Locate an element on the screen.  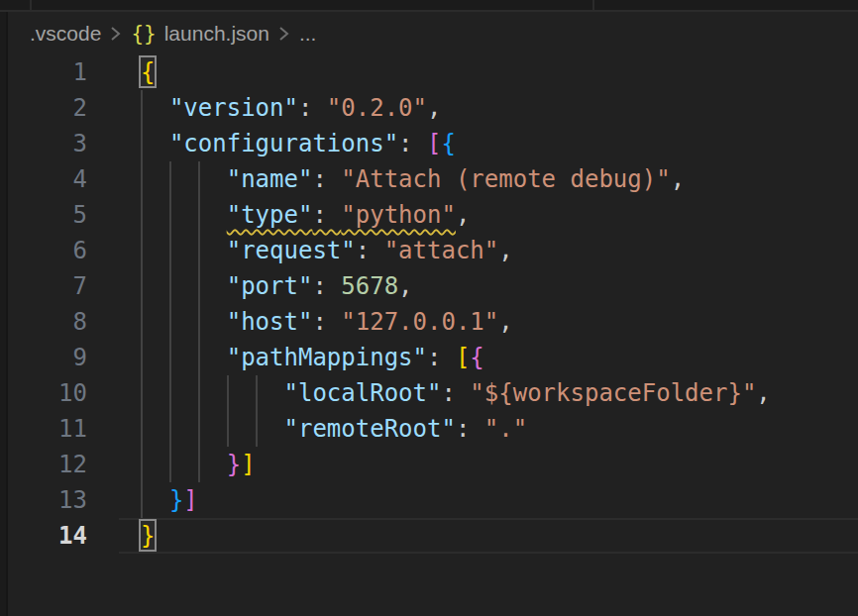
code-text: "pathMappings": [{ is located at coordinates (301, 358).